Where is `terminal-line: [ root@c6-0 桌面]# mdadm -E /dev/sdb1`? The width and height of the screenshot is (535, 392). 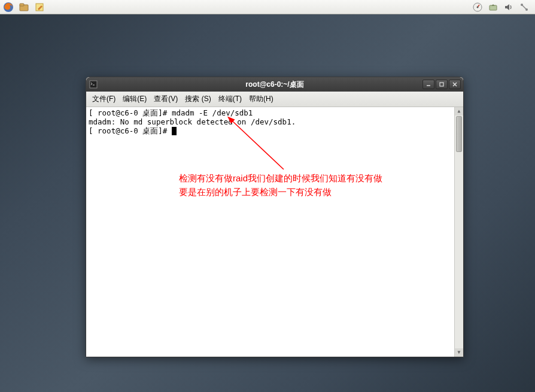
terminal-line: [ root@c6-0 桌面]# mdadm -E /dev/sdb1 is located at coordinates (275, 113).